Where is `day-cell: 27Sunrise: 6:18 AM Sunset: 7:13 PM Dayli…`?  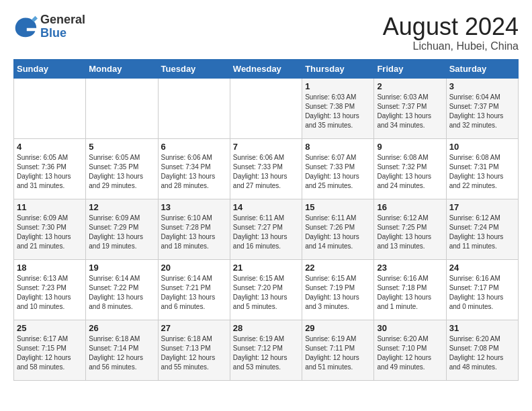
day-cell: 27Sunrise: 6:18 AM Sunset: 7:13 PM Dayli… is located at coordinates (193, 350).